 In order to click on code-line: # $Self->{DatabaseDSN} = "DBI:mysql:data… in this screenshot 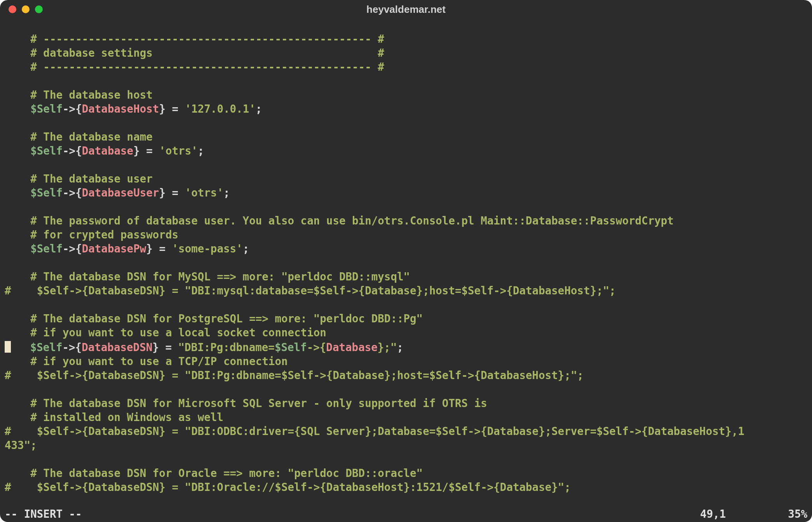, I will do `click(310, 291)`.